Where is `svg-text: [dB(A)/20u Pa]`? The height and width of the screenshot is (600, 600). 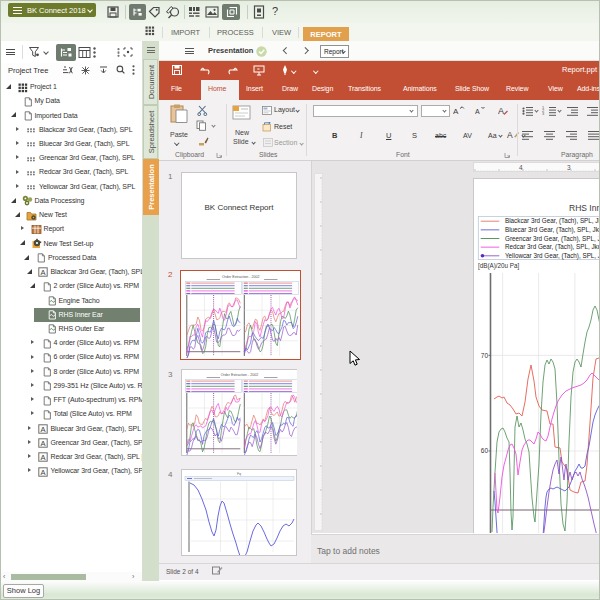
svg-text: [dB(A)/20u Pa] is located at coordinates (499, 266).